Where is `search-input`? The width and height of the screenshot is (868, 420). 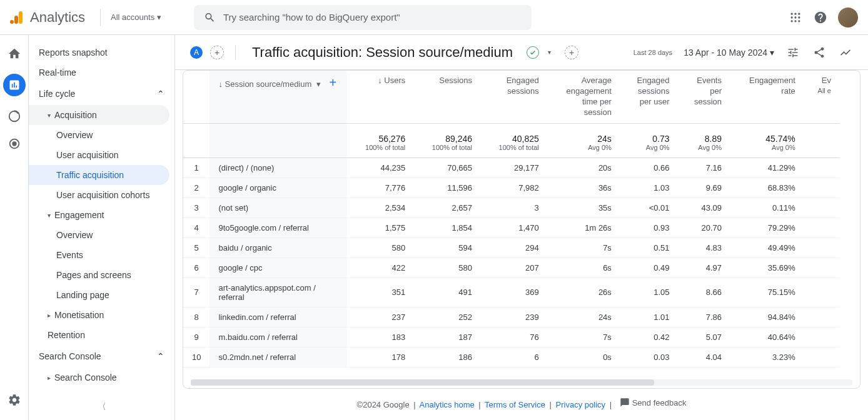
search-input is located at coordinates (373, 18).